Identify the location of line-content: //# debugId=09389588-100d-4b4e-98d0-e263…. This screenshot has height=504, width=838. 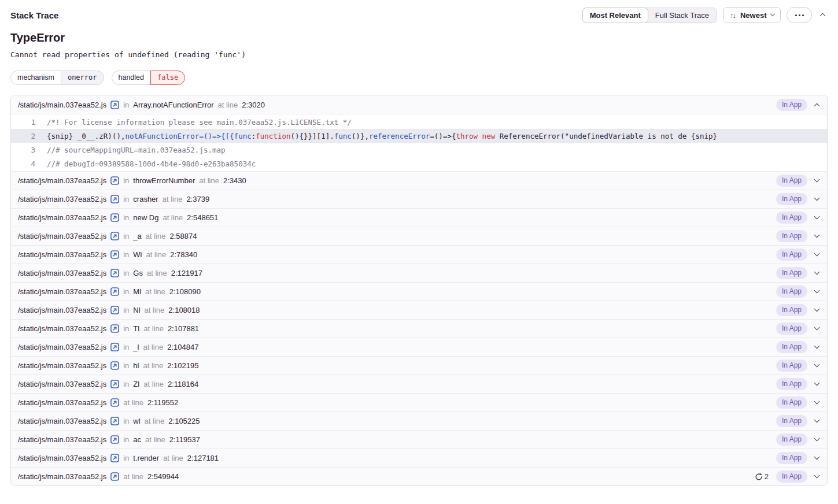
(152, 164).